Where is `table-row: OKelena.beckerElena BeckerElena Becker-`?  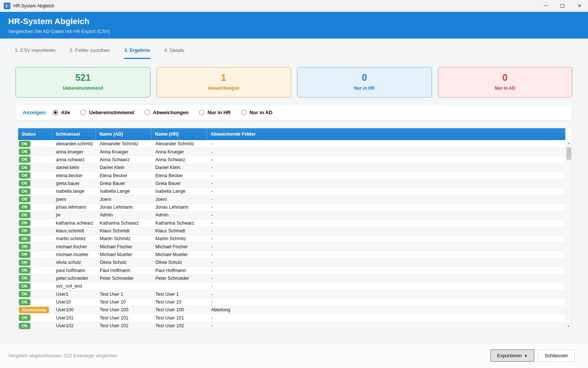 table-row: OKelena.beckerElena BeckerElena Becker- is located at coordinates (292, 176).